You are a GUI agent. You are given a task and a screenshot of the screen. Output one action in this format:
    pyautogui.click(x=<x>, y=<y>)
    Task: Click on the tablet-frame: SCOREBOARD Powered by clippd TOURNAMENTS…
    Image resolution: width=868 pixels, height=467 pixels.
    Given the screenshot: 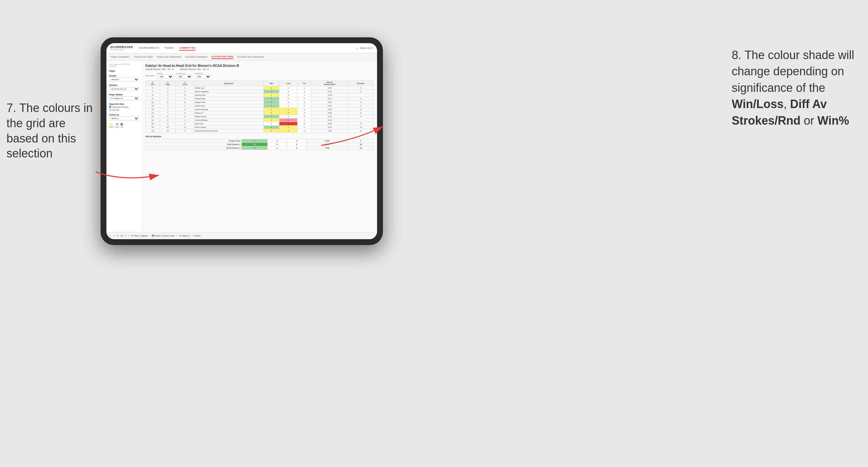 What is the action you would take?
    pyautogui.click(x=242, y=141)
    